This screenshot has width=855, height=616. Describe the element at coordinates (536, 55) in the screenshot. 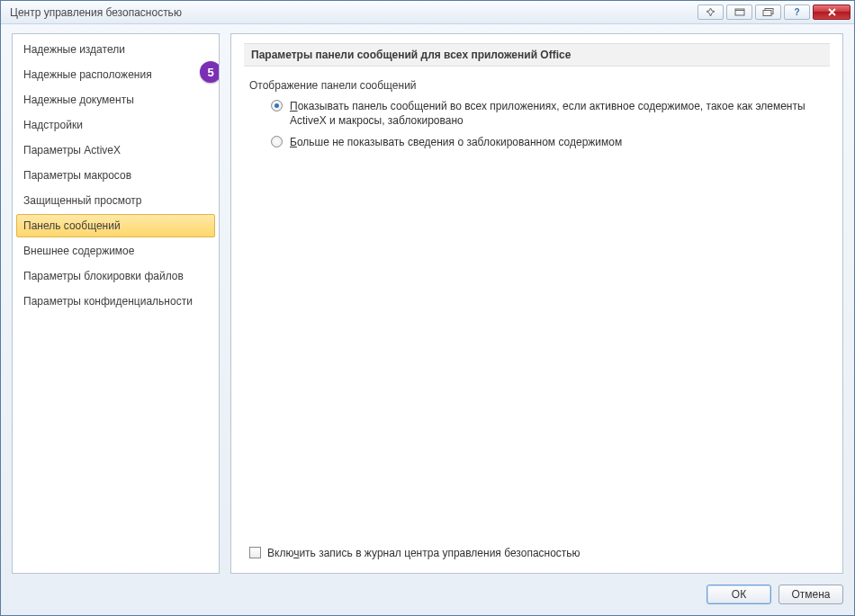

I see `section-header: Параметры панели сообщений для всех прил…` at that location.